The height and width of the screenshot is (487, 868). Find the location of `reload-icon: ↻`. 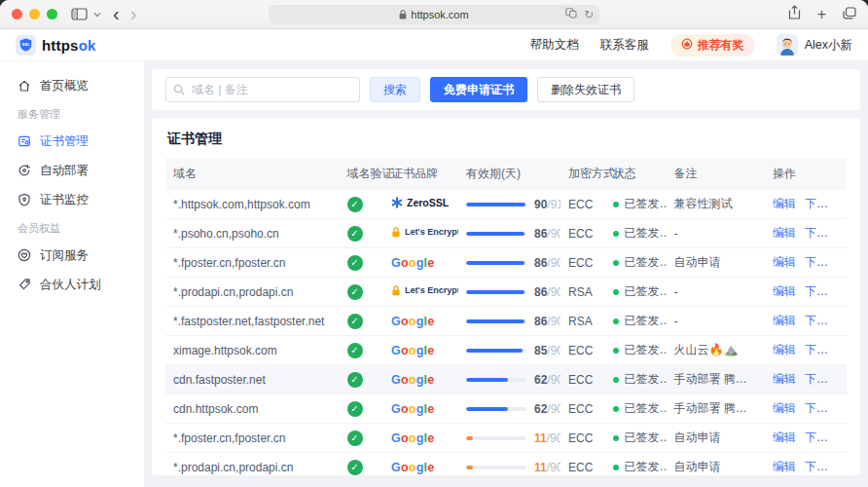

reload-icon: ↻ is located at coordinates (589, 15).